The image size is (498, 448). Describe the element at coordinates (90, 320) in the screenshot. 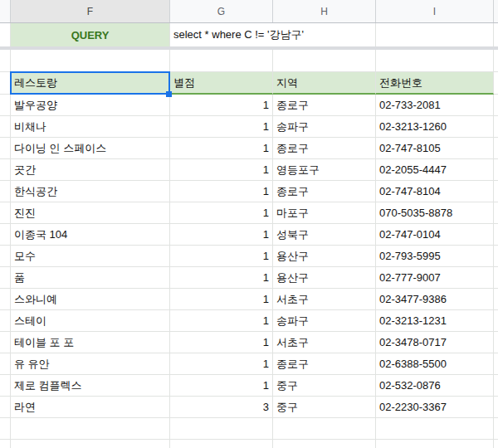

I see `cell-restaurant-name: 스테이` at that location.